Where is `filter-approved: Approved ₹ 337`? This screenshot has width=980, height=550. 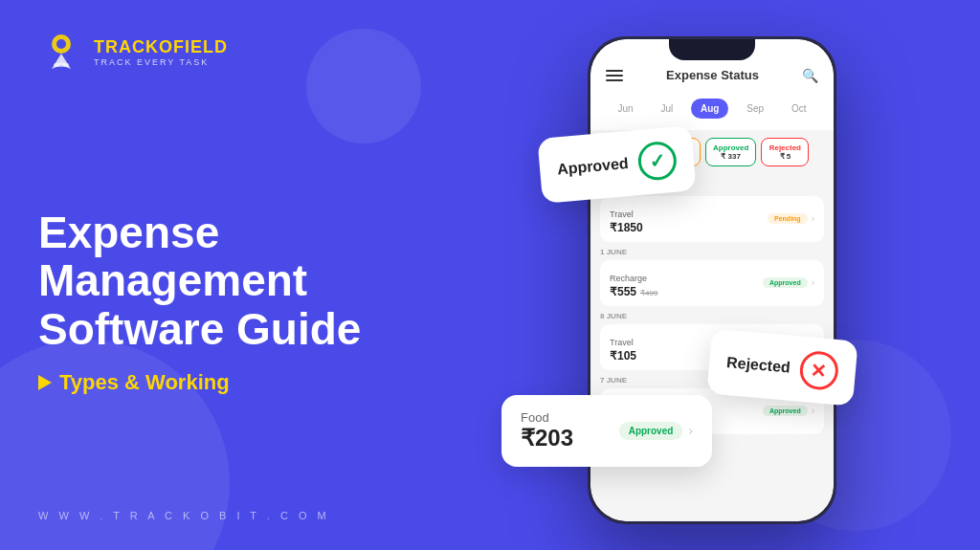 filter-approved: Approved ₹ 337 is located at coordinates (731, 152).